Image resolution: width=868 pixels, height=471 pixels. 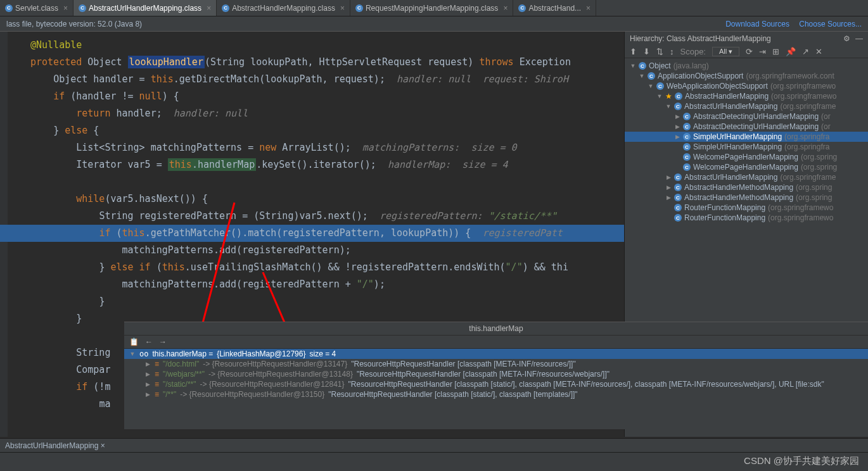 I want to click on scope-selector: All ▾, so click(x=726, y=52).